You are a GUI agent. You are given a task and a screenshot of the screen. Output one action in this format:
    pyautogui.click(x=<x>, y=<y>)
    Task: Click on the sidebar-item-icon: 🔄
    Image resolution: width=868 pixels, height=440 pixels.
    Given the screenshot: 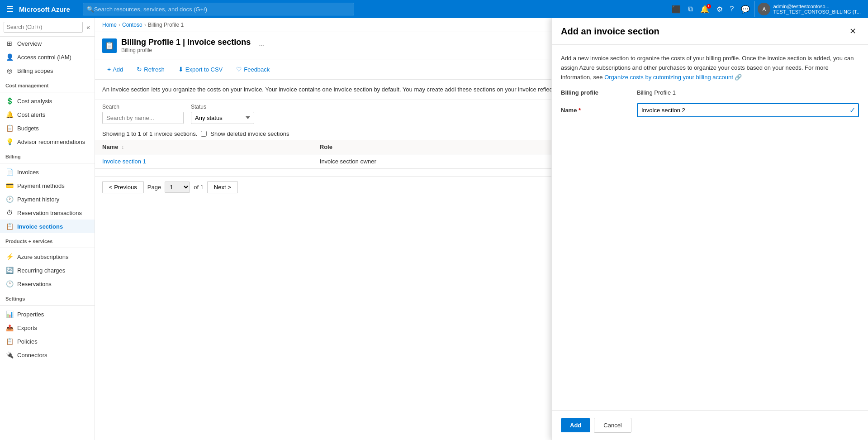 What is the action you would take?
    pyautogui.click(x=9, y=270)
    